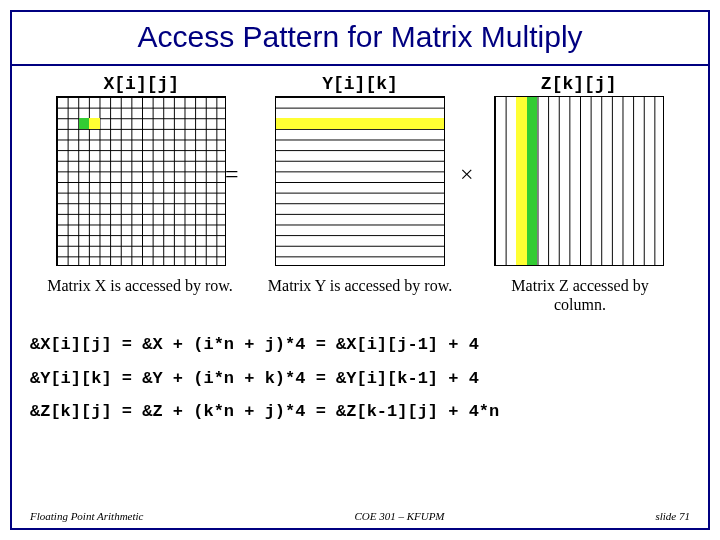  What do you see at coordinates (141, 181) in the screenshot?
I see `matrix-x-grid` at bounding box center [141, 181].